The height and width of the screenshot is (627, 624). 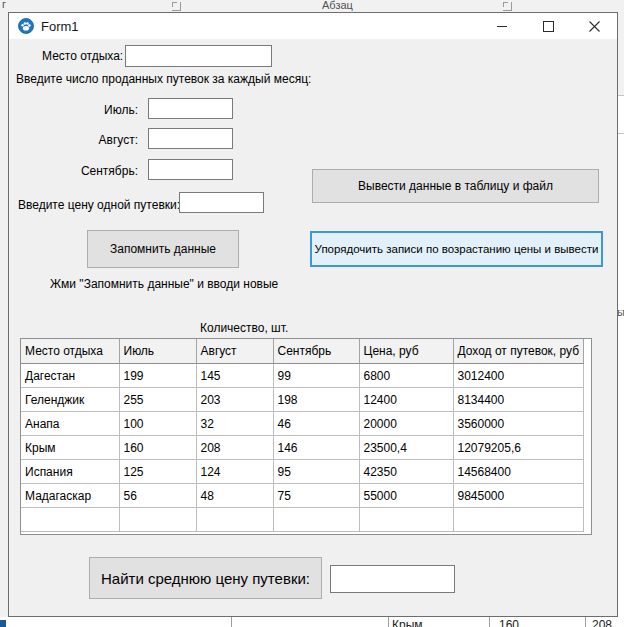 What do you see at coordinates (158, 376) in the screenshot?
I see `grid-cell: 199` at bounding box center [158, 376].